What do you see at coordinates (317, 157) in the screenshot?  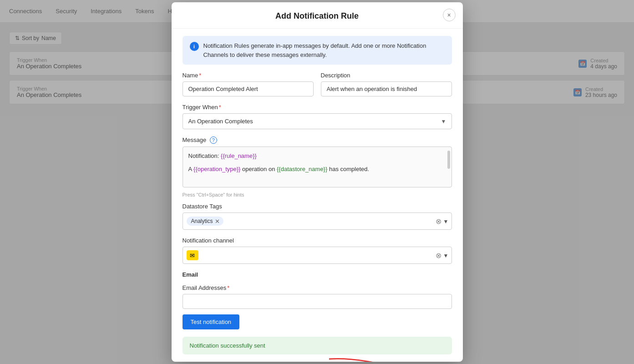 I see `message-line1: Notification: {{rule_name}}` at bounding box center [317, 157].